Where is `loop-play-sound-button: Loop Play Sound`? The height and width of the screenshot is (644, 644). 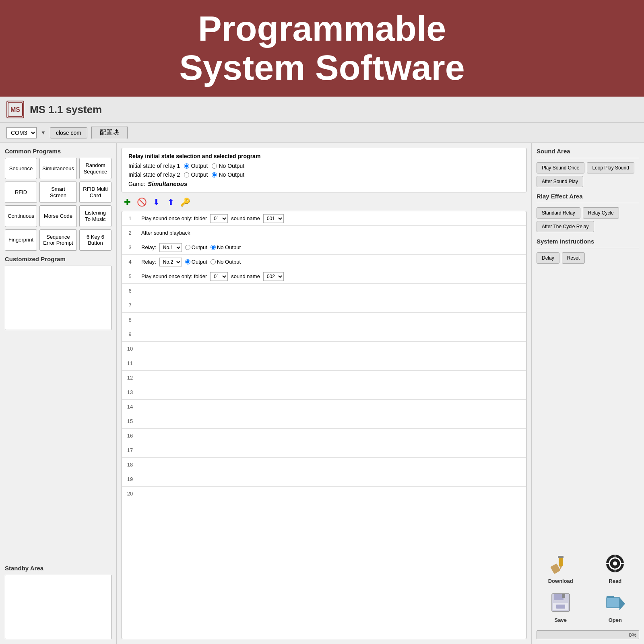 loop-play-sound-button: Loop Play Sound is located at coordinates (610, 168).